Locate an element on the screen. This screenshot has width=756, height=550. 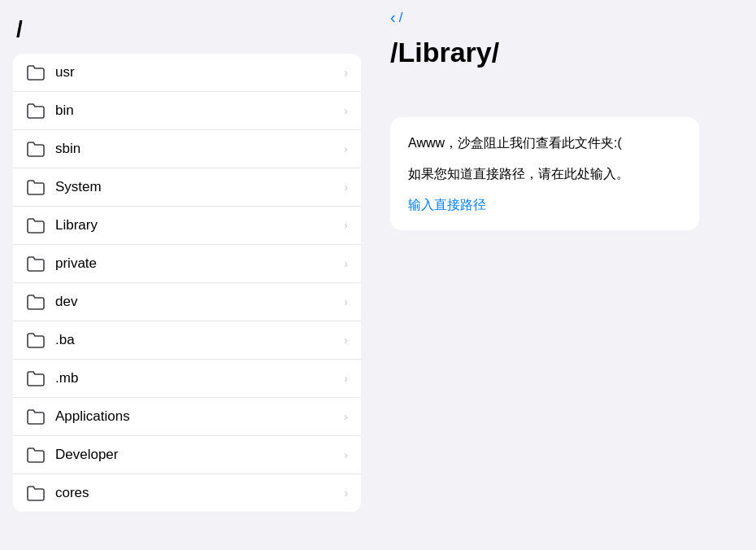
file-name: dev is located at coordinates (197, 302).